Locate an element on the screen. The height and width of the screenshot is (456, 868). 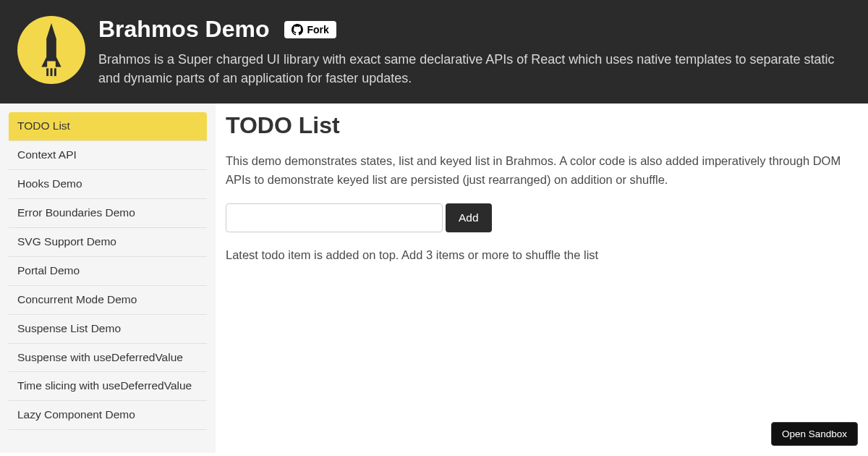
header-text-block: Brahmos Demo Fork Brahmos is a Super cha… is located at coordinates (475, 52).